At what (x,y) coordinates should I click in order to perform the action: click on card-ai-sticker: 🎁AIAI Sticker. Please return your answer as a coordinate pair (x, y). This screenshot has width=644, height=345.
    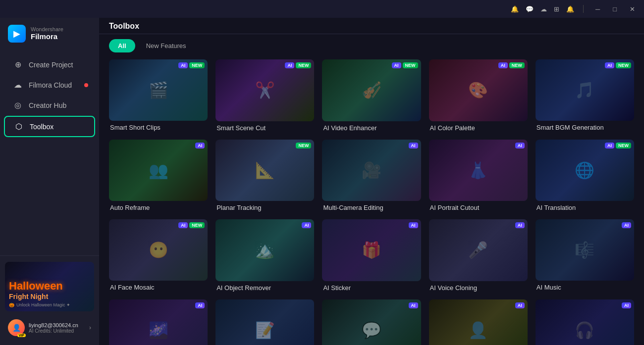
    Looking at the image, I should click on (372, 255).